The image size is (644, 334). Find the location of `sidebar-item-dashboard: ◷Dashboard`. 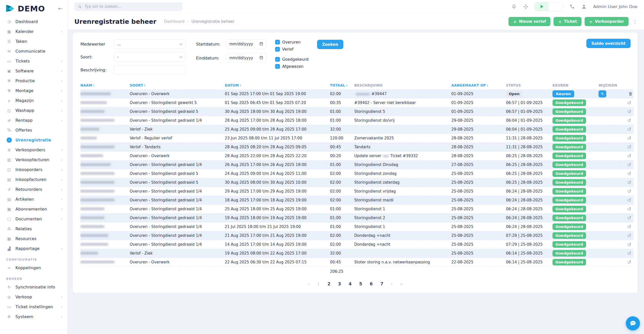

sidebar-item-dashboard: ◷Dashboard is located at coordinates (34, 22).